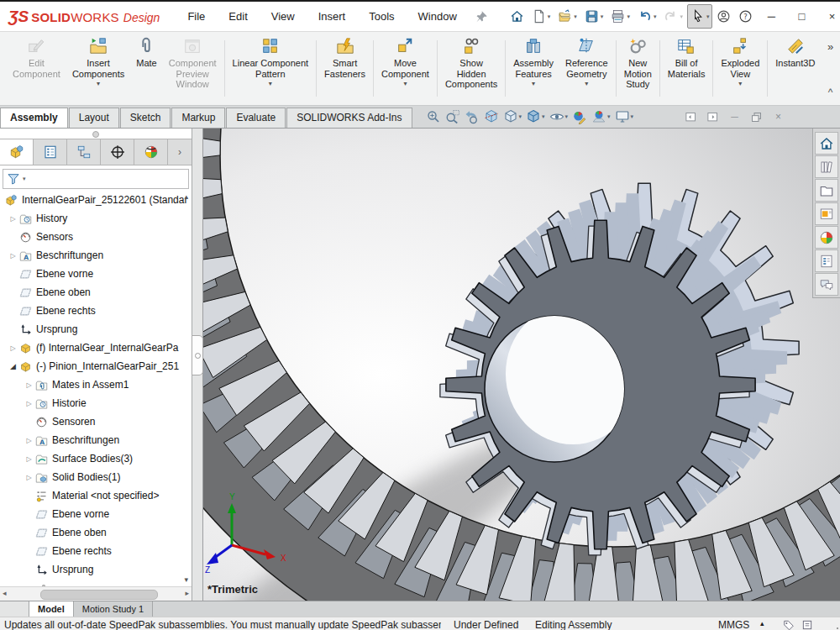 This screenshot has height=630, width=840. Describe the element at coordinates (96, 422) in the screenshot. I see `tree-item: Sensoren` at that location.